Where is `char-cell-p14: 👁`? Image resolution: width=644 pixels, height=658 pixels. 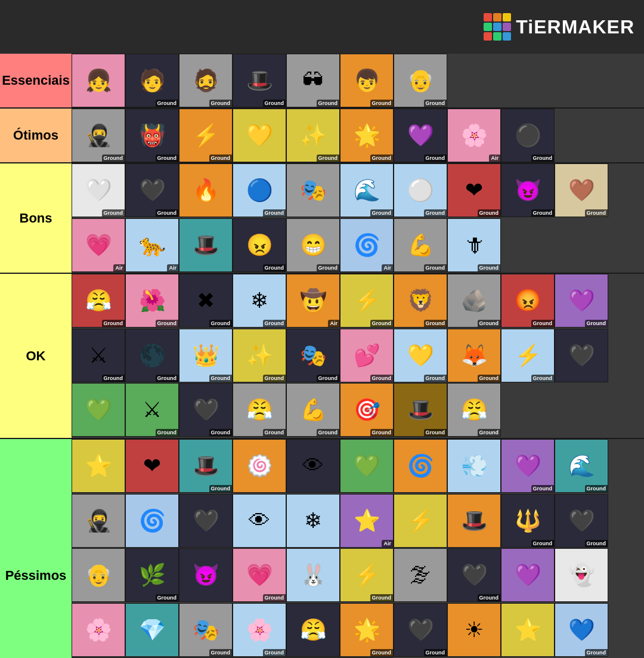
char-cell-p14: 👁 is located at coordinates (259, 521).